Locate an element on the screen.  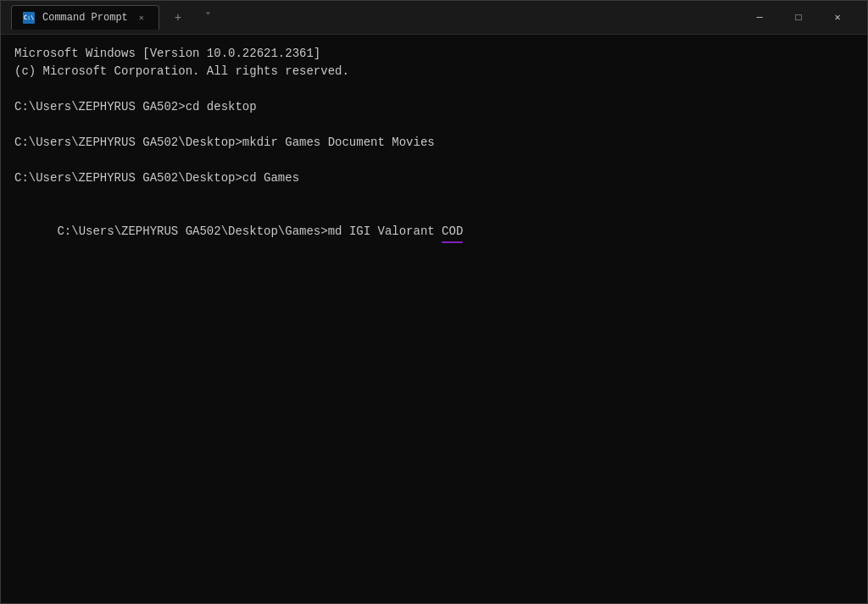
tab-title: Command Prompt is located at coordinates (85, 18).